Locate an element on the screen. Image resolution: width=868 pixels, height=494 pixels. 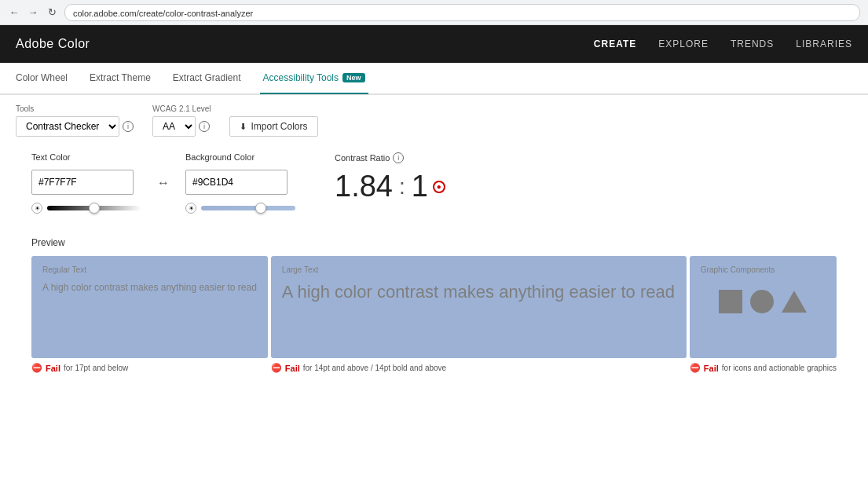
contrast-ratio-value: 1.84 : 1 ● is located at coordinates (390, 187).